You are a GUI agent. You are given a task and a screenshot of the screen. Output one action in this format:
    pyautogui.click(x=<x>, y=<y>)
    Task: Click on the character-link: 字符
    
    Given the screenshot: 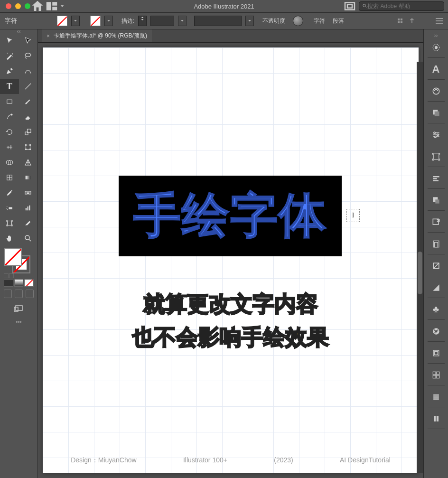 What is the action you would take?
    pyautogui.click(x=319, y=21)
    